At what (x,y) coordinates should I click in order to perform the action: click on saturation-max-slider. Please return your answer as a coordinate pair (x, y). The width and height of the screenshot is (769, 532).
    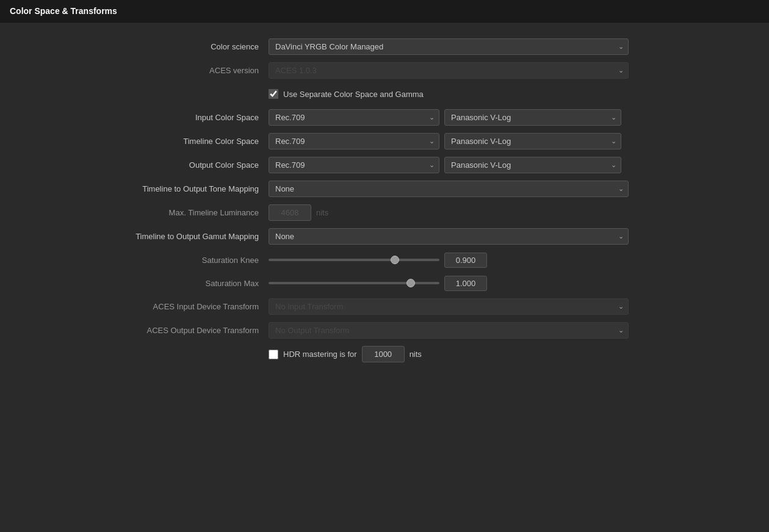
    Looking at the image, I should click on (354, 283).